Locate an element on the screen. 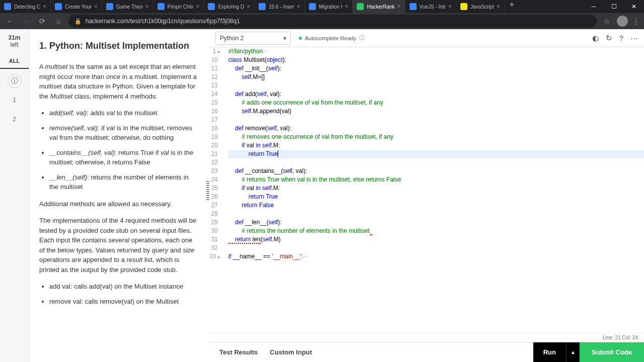 The width and height of the screenshot is (644, 362). tab-6: Migration t× is located at coordinates (329, 7).